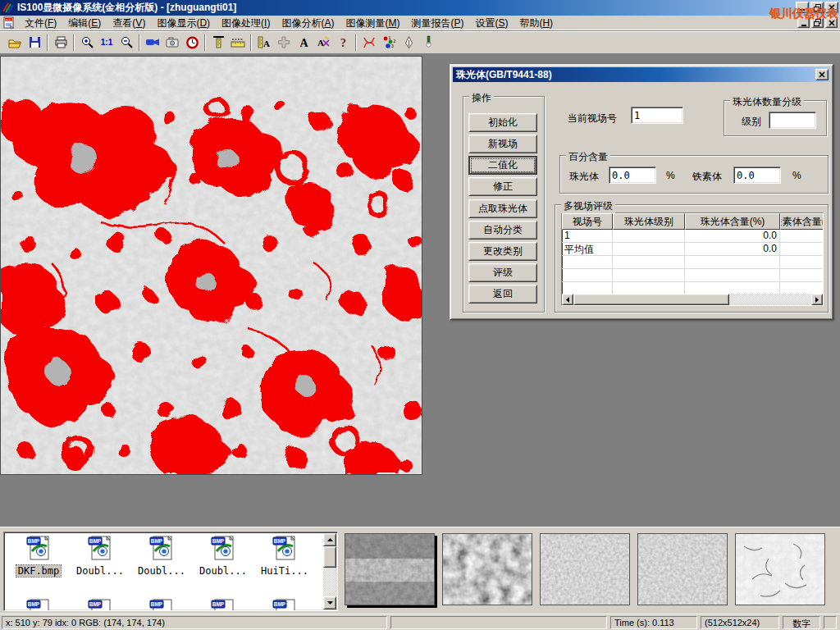 This screenshot has width=840, height=630. I want to click on col-header-pearlite-grade: 珠光体级别, so click(649, 221).